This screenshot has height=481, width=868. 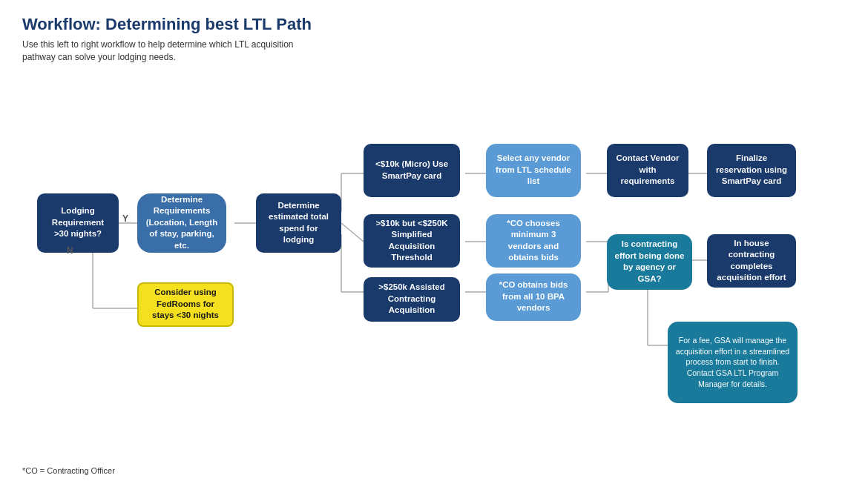 I want to click on determine-req-box: Determine Requirements (Location, Length…, so click(x=182, y=223).